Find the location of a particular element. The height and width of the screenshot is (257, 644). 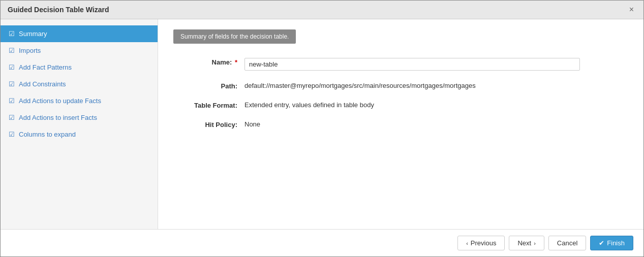

next-chevron-icon: › is located at coordinates (535, 243).